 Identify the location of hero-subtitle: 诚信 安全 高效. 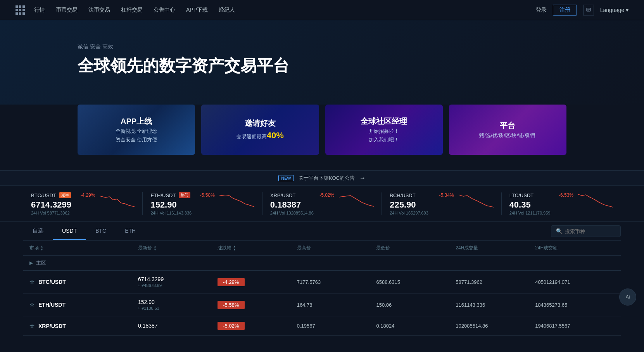
(322, 47).